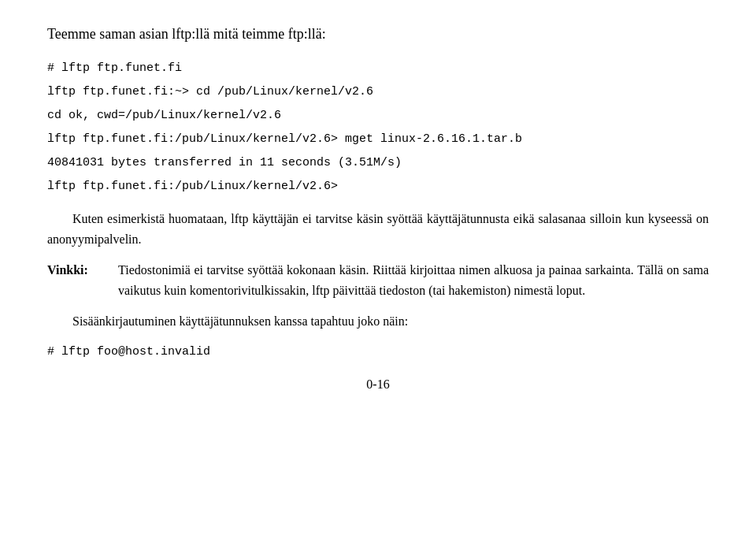 This screenshot has height=550, width=756. Describe the element at coordinates (378, 352) in the screenshot. I see `code-section-2: # lftp foo@host.invalid` at that location.